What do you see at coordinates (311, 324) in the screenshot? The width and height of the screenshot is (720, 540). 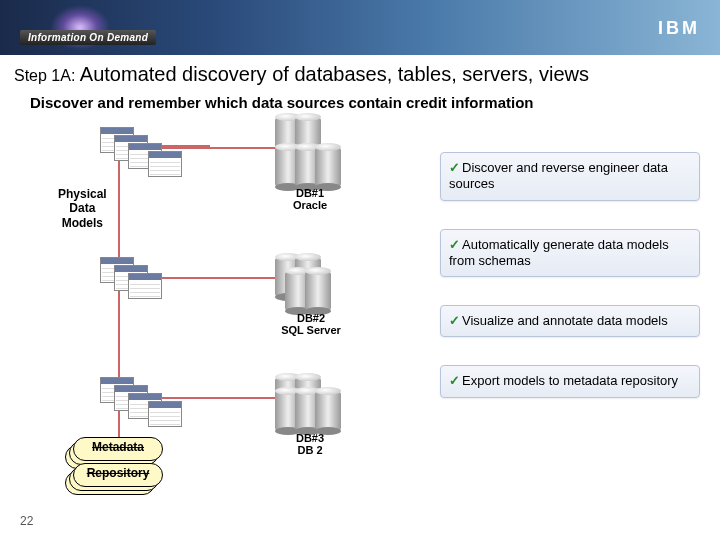 I see `db-label-sqlserver: DB#2 SQL Server` at bounding box center [311, 324].